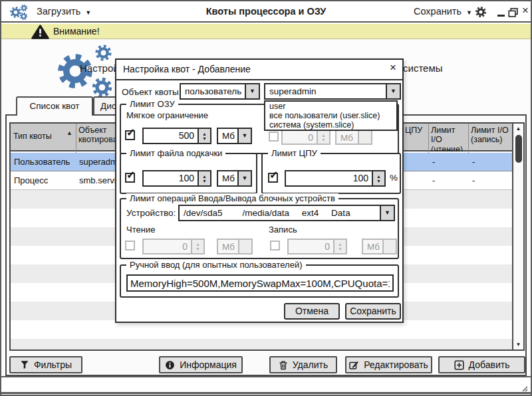 The width and height of the screenshot is (532, 396). What do you see at coordinates (170, 136) in the screenshot?
I see `spinner-value: 500` at bounding box center [170, 136].